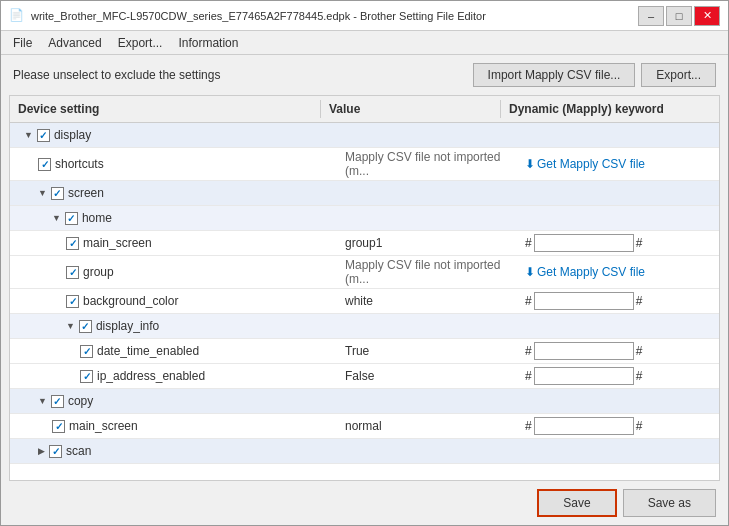  I want to click on row-display-info-keyword, so click(619, 326).